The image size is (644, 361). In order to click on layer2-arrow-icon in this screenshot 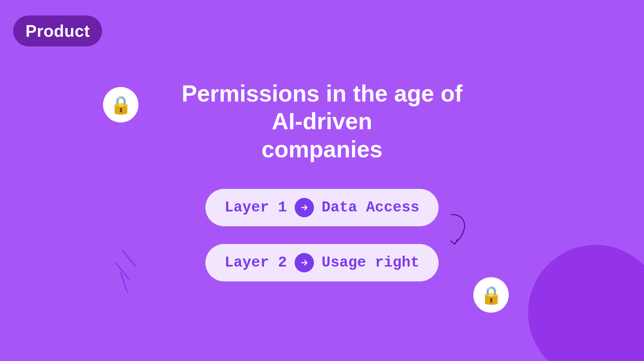, I will do `click(304, 263)`.